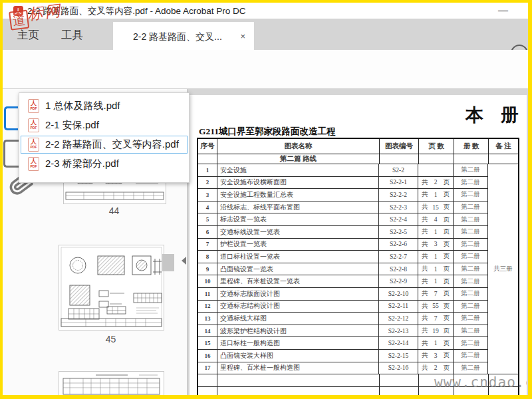 The width and height of the screenshot is (532, 399). I want to click on table-cell-no: 4, so click(207, 207).